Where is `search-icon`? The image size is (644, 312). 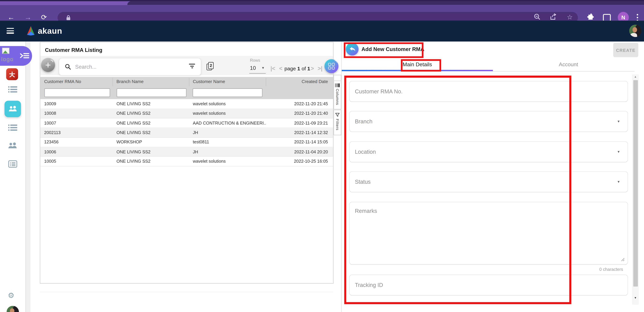 search-icon is located at coordinates (68, 67).